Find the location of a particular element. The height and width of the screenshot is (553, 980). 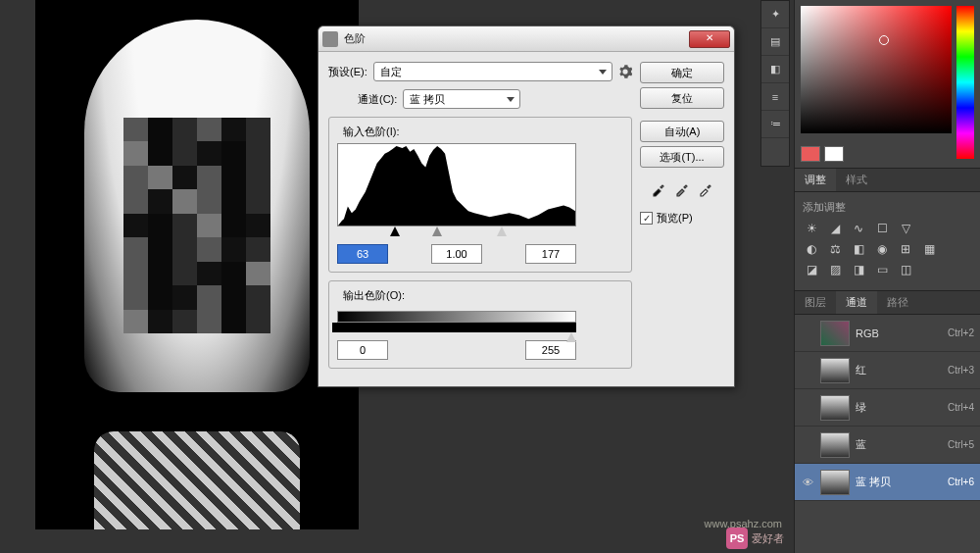

gear-icon is located at coordinates (625, 72).